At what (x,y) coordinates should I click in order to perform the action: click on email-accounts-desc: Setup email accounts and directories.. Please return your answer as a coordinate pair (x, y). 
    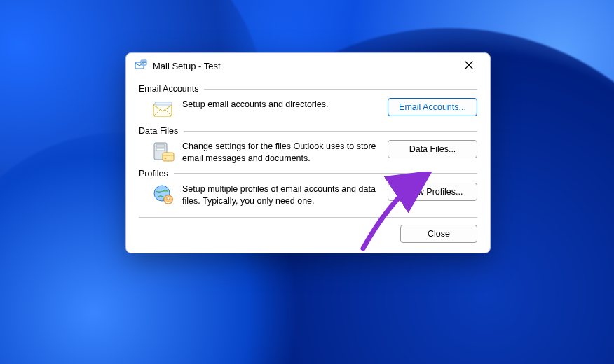
    Looking at the image, I should click on (280, 104).